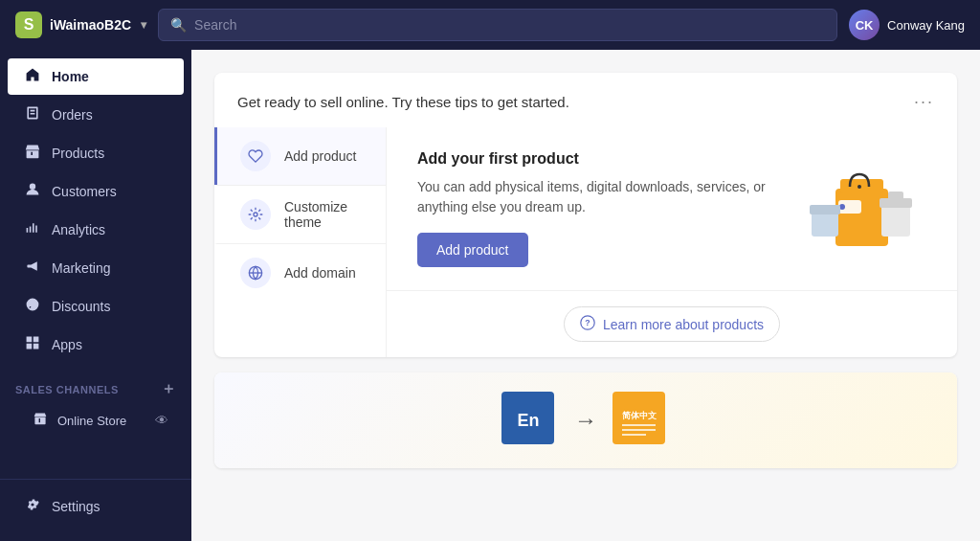 This screenshot has width=980, height=541. What do you see at coordinates (498, 25) in the screenshot?
I see `search-bar: 🔍` at bounding box center [498, 25].